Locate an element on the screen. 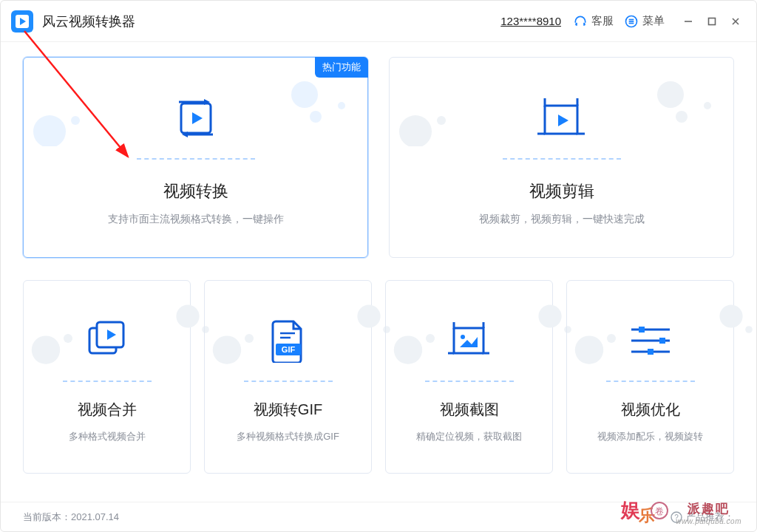 The image size is (757, 532). card-title: 视频合并 is located at coordinates (107, 409).